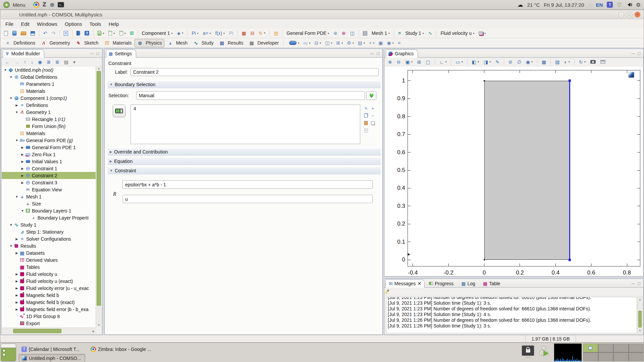  What do you see at coordinates (307, 43) in the screenshot?
I see `reset-desktop-button: ▭▾` at bounding box center [307, 43].